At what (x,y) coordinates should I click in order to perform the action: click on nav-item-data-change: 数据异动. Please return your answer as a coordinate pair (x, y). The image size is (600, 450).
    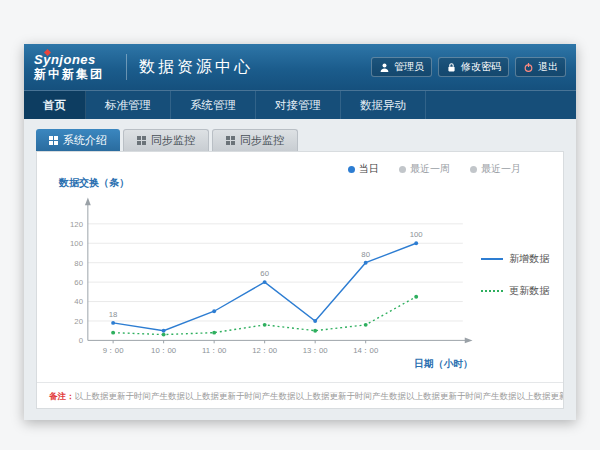
    Looking at the image, I should click on (384, 105).